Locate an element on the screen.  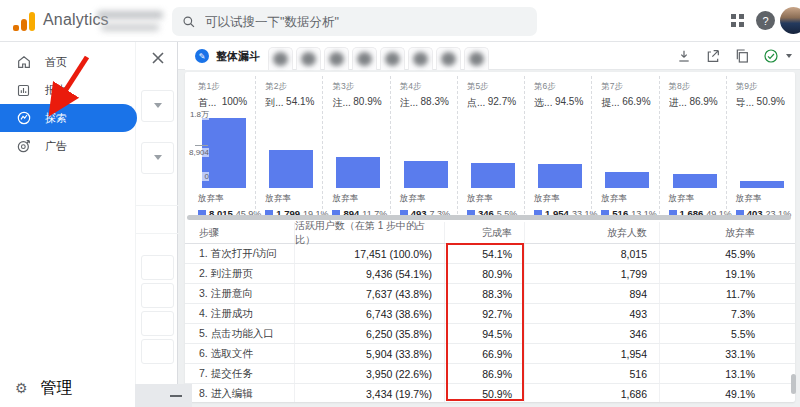
horizontal-scrollbar is located at coordinates (489, 218).